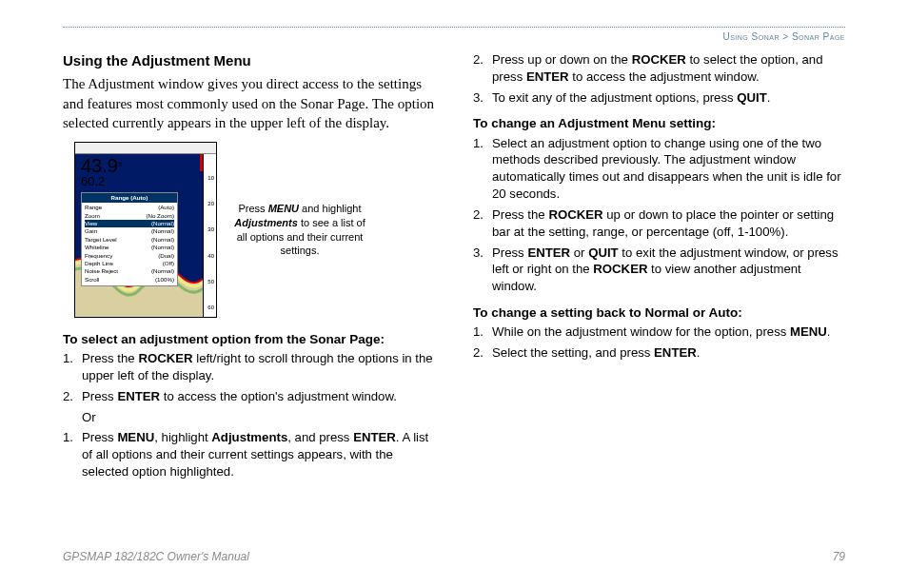 This screenshot has height=588, width=908. I want to click on list-item: 1.Press the ROCKER left/right to scroll …, so click(259, 367).